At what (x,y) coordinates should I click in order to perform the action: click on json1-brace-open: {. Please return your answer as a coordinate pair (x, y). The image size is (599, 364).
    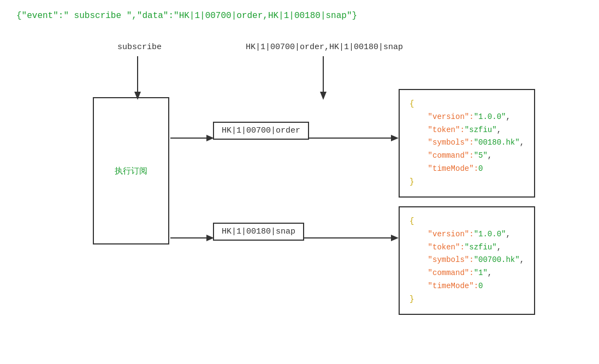
    Looking at the image, I should click on (467, 104).